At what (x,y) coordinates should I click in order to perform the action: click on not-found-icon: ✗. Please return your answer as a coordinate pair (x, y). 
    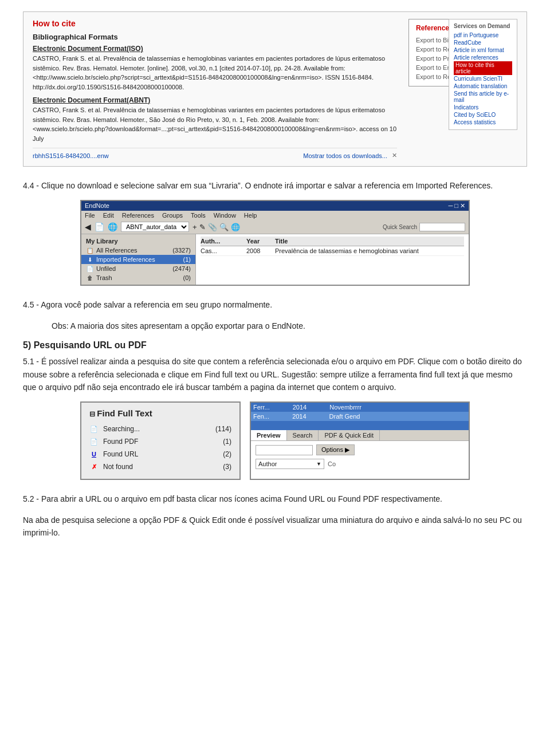
    Looking at the image, I should click on (94, 467).